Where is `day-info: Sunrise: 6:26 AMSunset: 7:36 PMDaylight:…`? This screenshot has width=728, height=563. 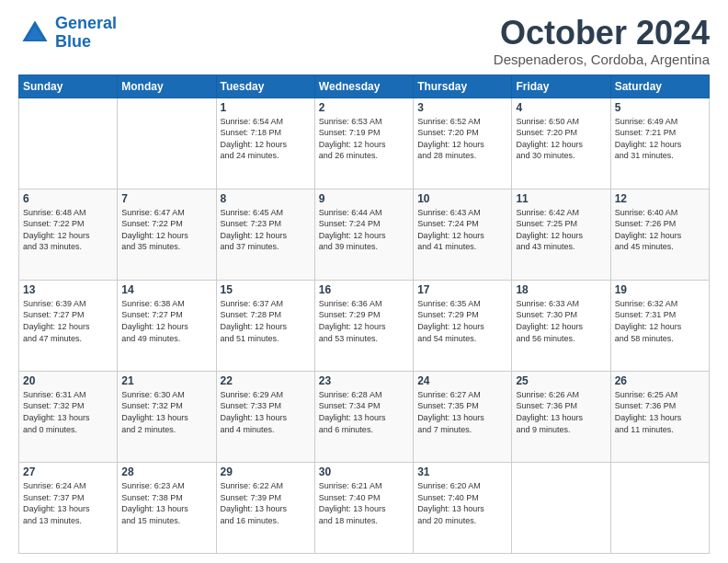
day-info: Sunrise: 6:26 AMSunset: 7:36 PMDaylight:… is located at coordinates (561, 412).